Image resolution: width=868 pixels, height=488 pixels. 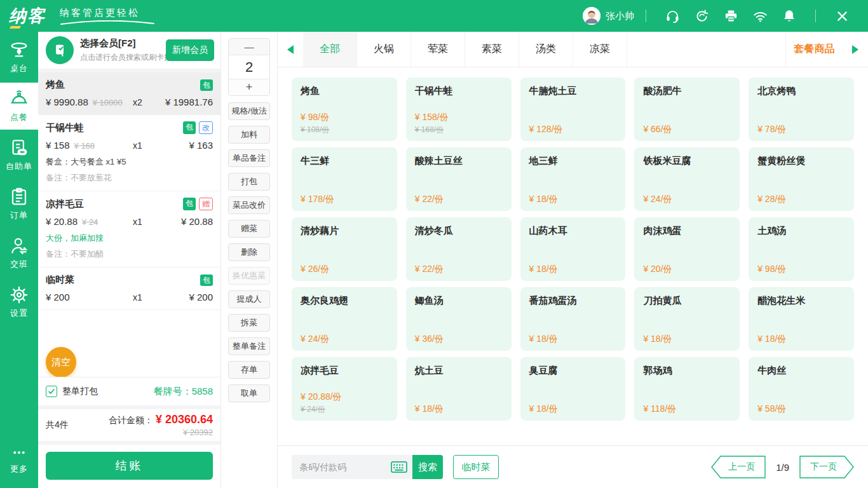 I want to click on order-note-button: 整单备注, so click(x=249, y=346).